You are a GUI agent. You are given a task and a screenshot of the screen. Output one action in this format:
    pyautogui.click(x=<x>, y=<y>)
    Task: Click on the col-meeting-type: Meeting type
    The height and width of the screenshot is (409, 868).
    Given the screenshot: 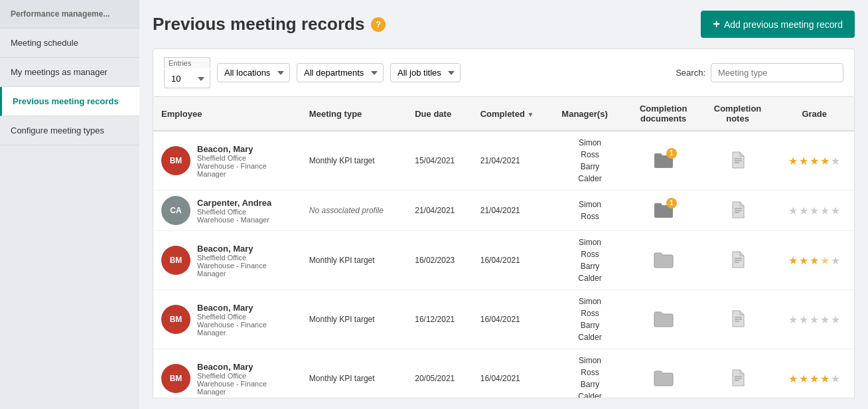 What is the action you would take?
    pyautogui.click(x=354, y=114)
    